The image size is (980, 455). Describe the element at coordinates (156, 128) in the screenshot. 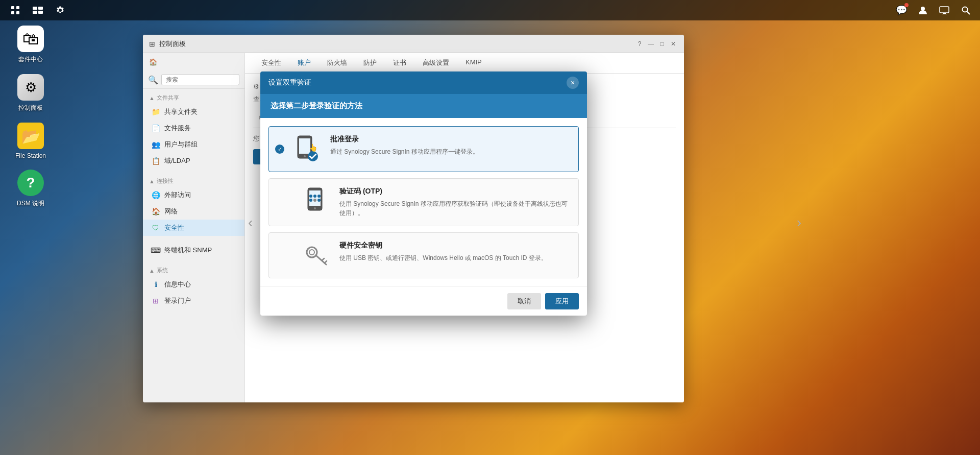

I see `file-services-icon: 📄` at that location.